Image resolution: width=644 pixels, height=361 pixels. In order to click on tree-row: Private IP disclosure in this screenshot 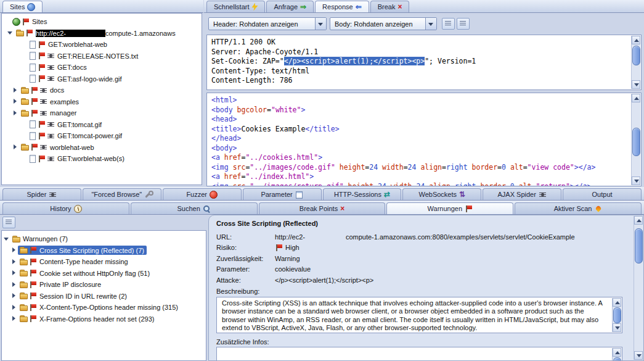, I will do `click(104, 285)`.